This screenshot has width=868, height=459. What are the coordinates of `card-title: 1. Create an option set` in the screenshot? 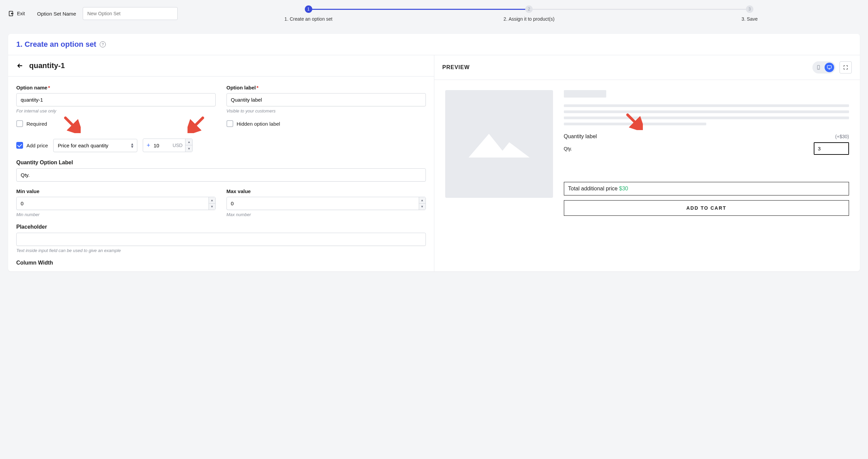 It's located at (56, 44).